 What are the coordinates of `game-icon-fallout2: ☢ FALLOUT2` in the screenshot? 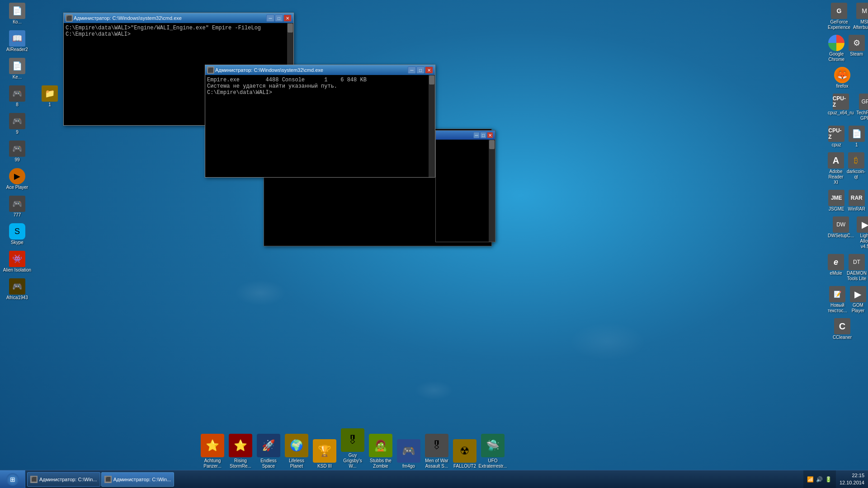 It's located at (465, 454).